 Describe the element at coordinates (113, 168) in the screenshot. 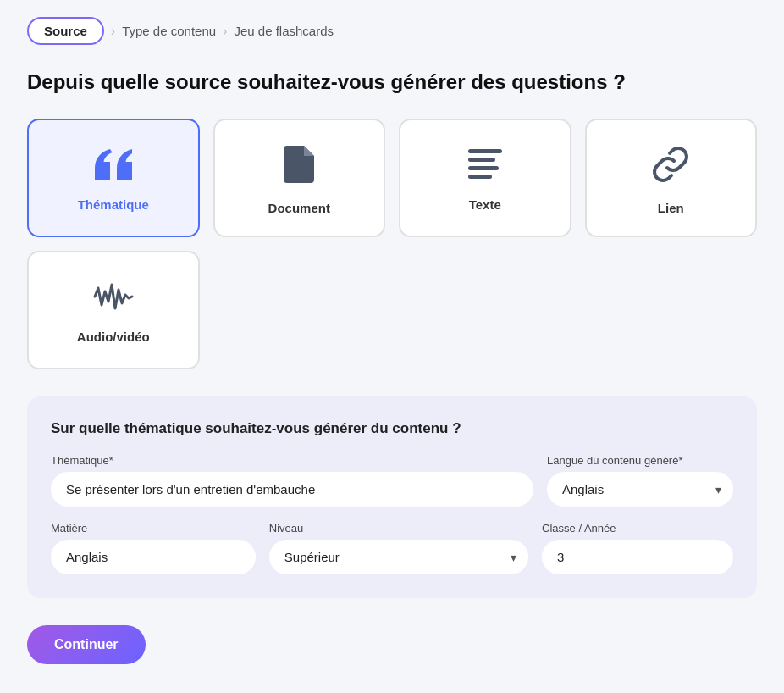

I see `quote-icon` at that location.